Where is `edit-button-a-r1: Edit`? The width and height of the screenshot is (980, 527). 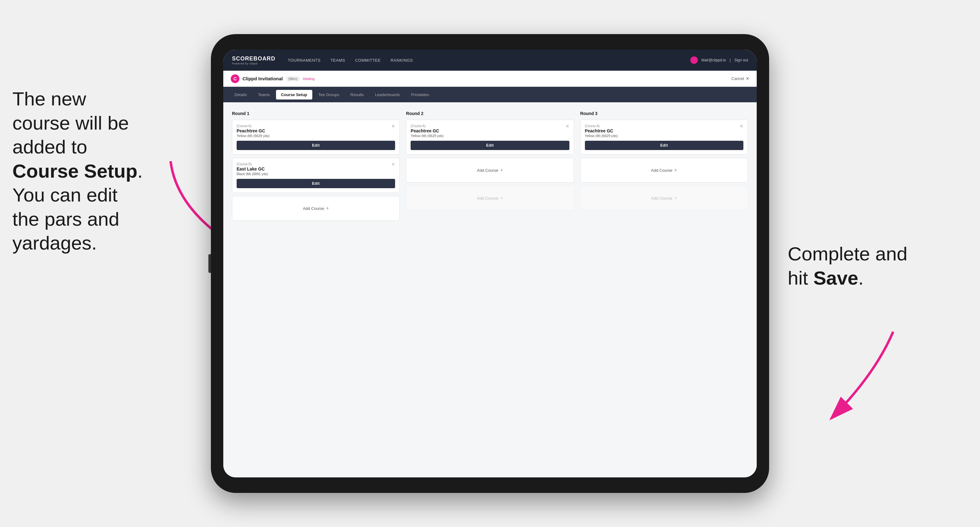 edit-button-a-r1: Edit is located at coordinates (316, 145).